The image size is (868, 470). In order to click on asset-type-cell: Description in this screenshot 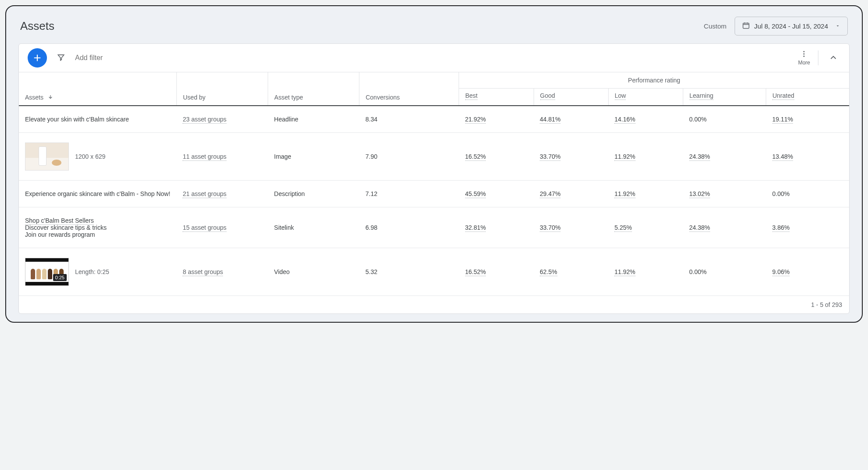, I will do `click(314, 194)`.